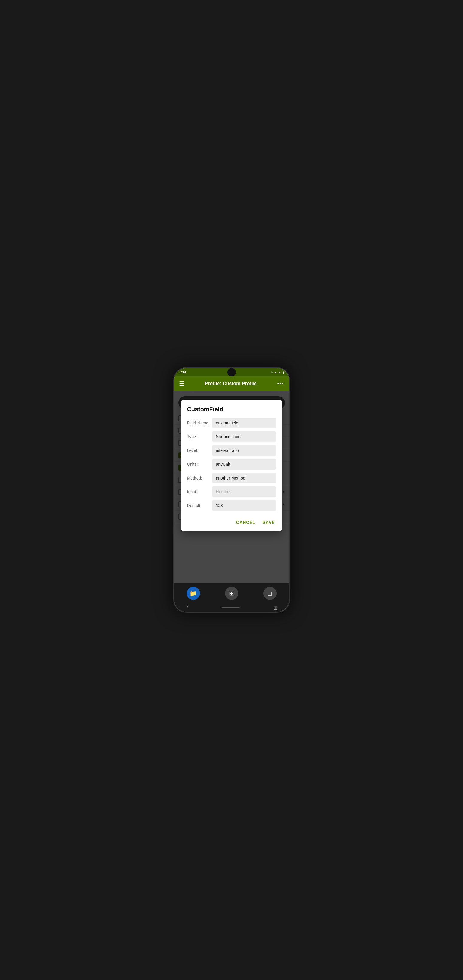 The image size is (463, 980). What do you see at coordinates (281, 383) in the screenshot?
I see `more-options-icon: •••` at bounding box center [281, 383].